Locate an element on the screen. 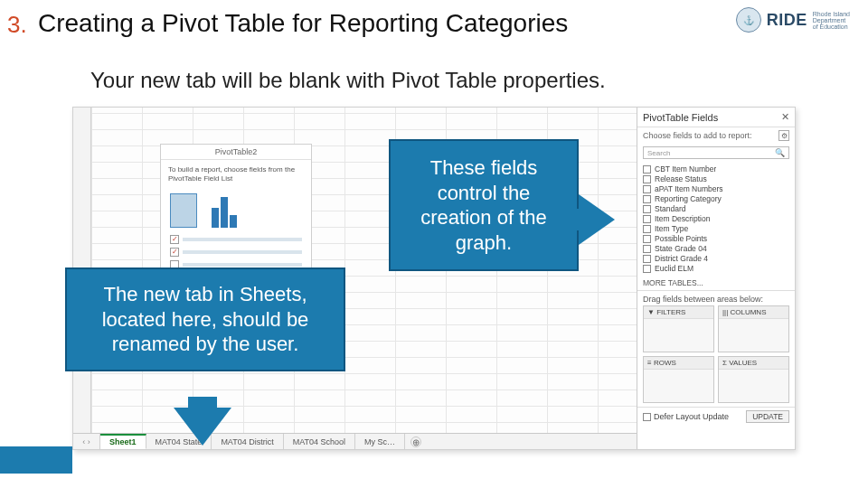 The image size is (868, 488). fieldlist-icon is located at coordinates (184, 211).